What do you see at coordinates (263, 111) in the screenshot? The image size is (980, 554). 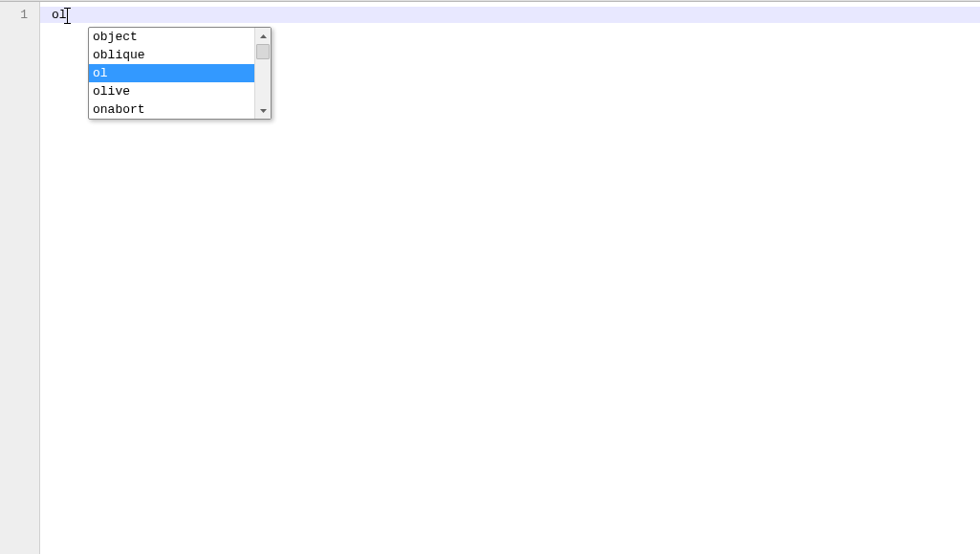 I see `scroll-down-button` at bounding box center [263, 111].